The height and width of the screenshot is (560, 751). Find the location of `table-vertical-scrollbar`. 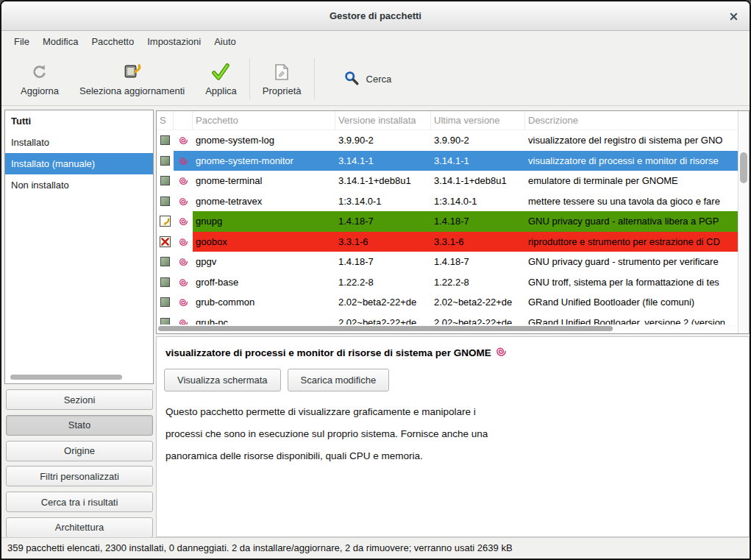

table-vertical-scrollbar is located at coordinates (743, 222).